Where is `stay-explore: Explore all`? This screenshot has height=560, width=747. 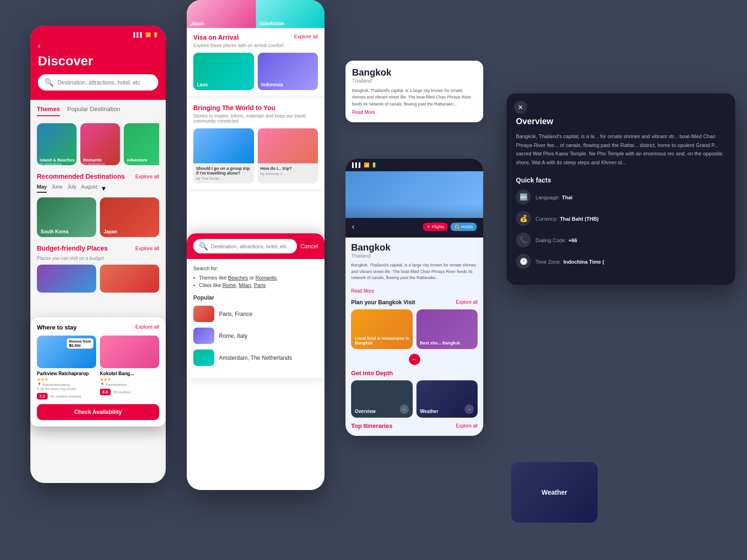 stay-explore: Explore all is located at coordinates (148, 328).